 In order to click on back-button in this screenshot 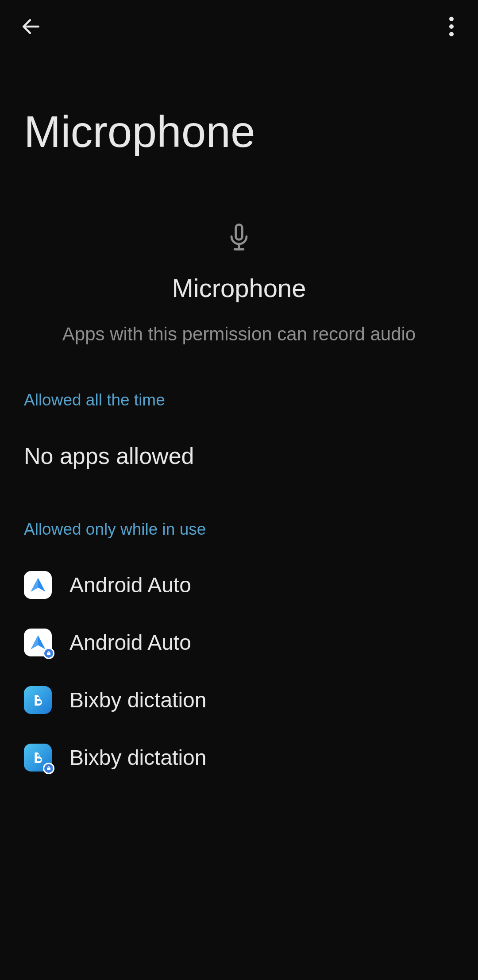, I will do `click(31, 27)`.